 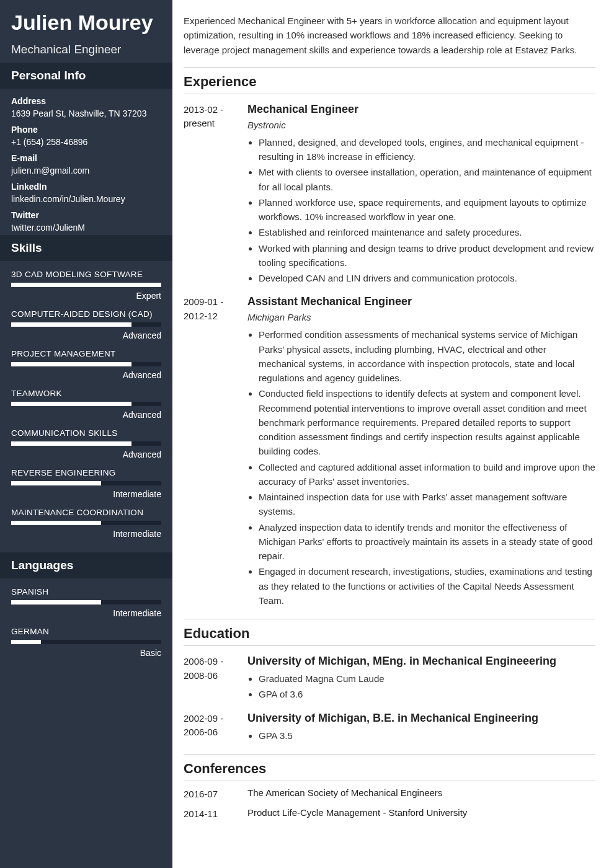 I want to click on phone-label: Phone, so click(x=86, y=130).